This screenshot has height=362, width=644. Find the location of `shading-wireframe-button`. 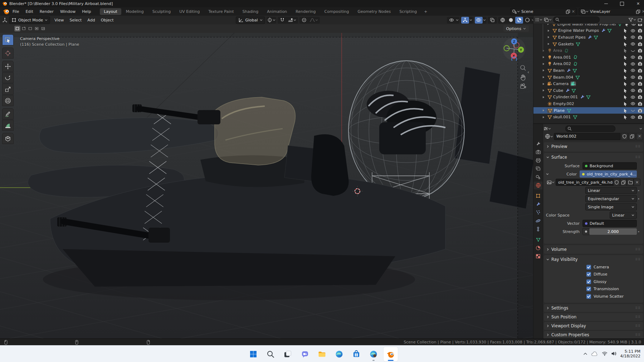

shading-wireframe-button is located at coordinates (503, 20).